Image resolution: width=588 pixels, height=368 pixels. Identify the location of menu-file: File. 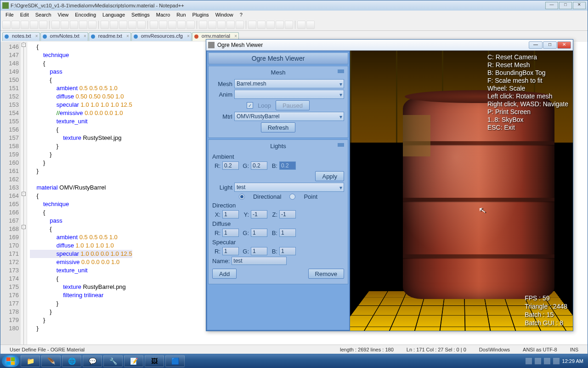
(10, 15).